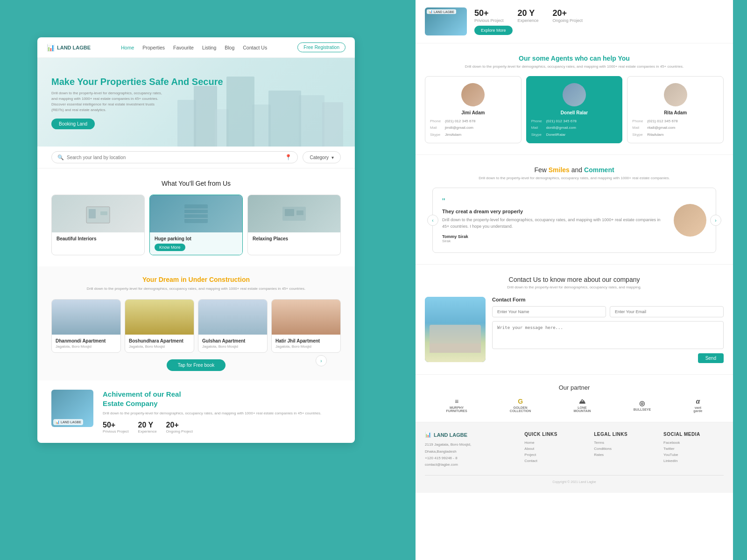  Describe the element at coordinates (451, 435) in the screenshot. I see `footer-brand-name: LAND LAGBE` at that location.